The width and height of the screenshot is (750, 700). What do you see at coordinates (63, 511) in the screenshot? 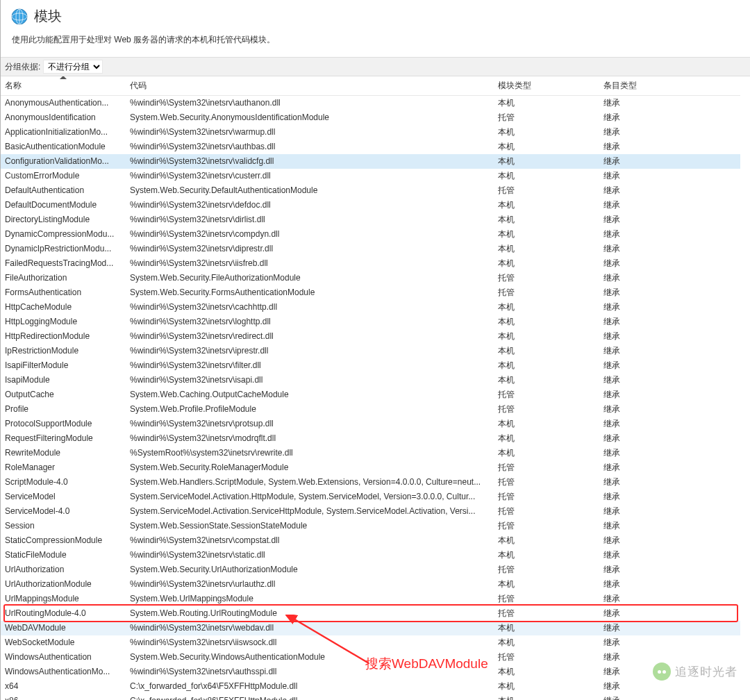
I see `cell-name: ServiceModel-4.0` at bounding box center [63, 511].